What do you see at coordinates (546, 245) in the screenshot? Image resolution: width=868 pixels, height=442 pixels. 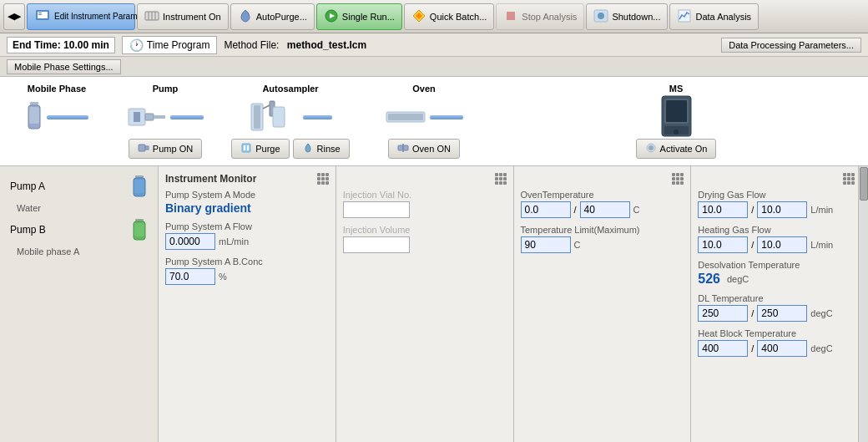 I see `temp-limit-field: 90` at bounding box center [546, 245].